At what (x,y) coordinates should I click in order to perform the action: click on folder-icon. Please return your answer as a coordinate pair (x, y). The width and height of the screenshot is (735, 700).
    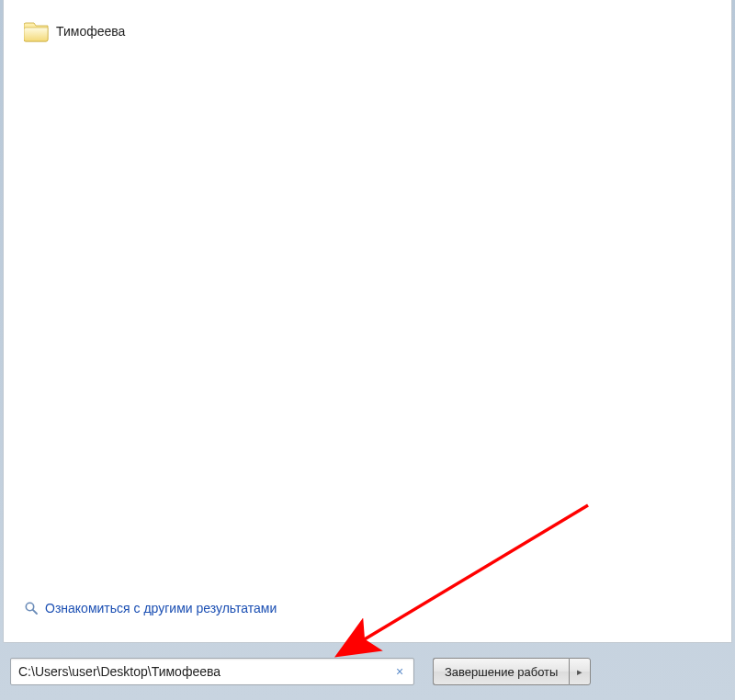
    Looking at the image, I should click on (37, 31).